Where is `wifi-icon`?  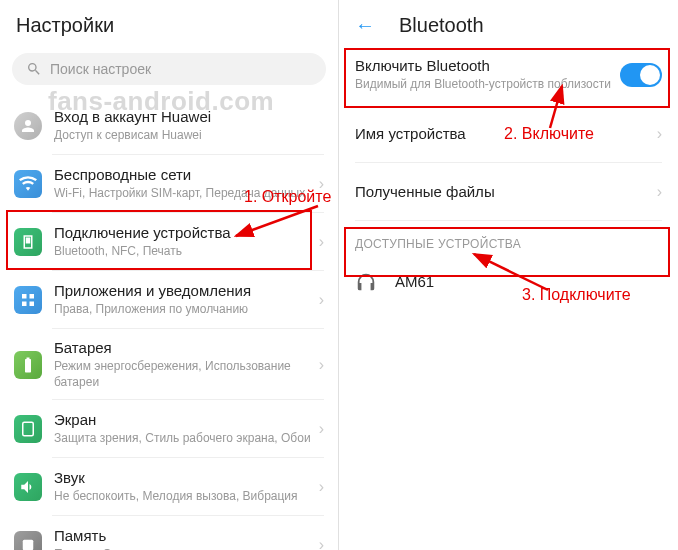
wifi-icon is located at coordinates (28, 184).